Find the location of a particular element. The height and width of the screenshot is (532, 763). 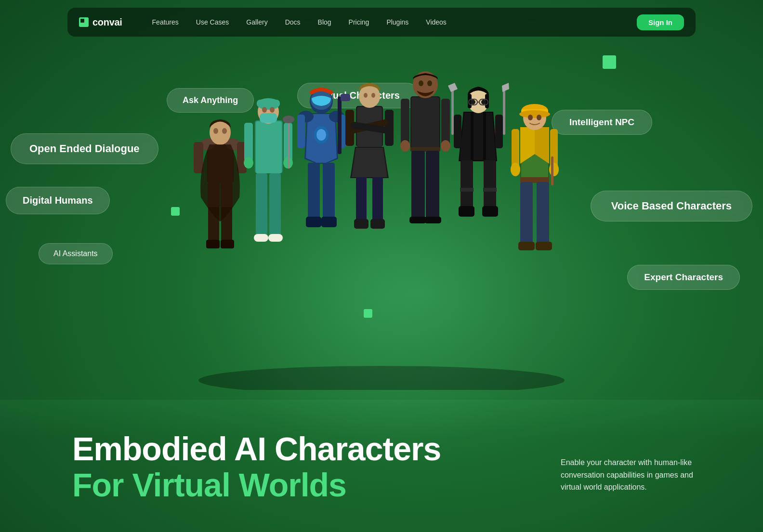

sign-in-button: Sign In is located at coordinates (660, 22).